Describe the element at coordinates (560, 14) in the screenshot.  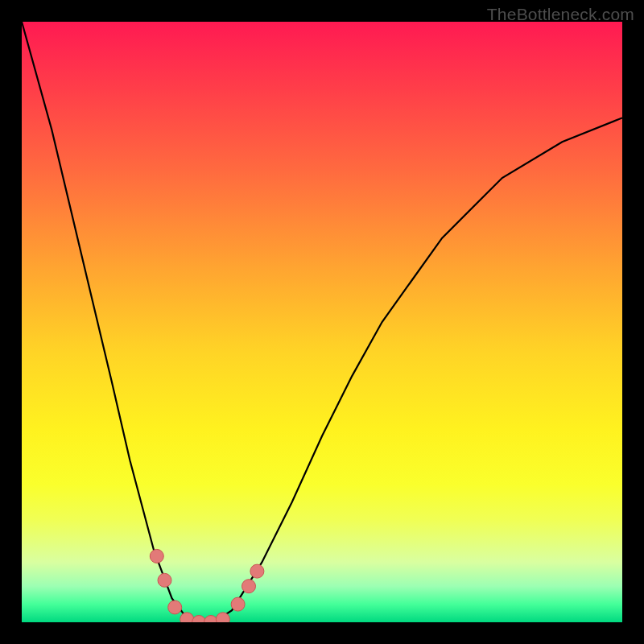
I see `watermark-text: TheBottleneck.com` at that location.